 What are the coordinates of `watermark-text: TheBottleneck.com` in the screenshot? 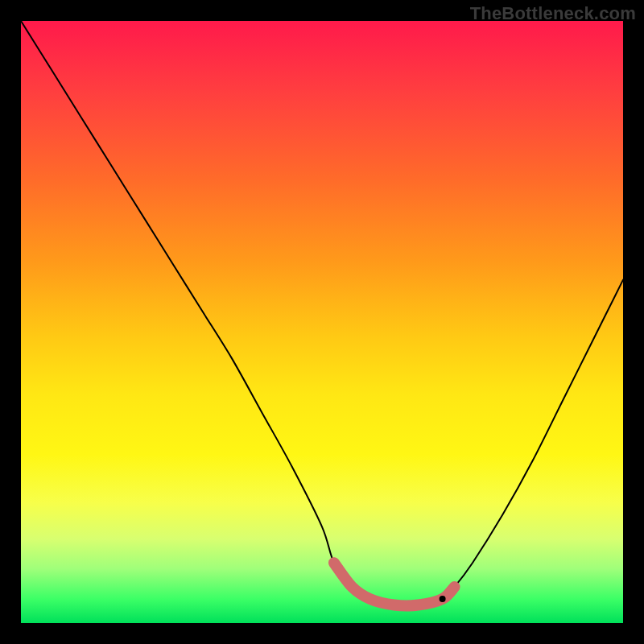 It's located at (553, 14).